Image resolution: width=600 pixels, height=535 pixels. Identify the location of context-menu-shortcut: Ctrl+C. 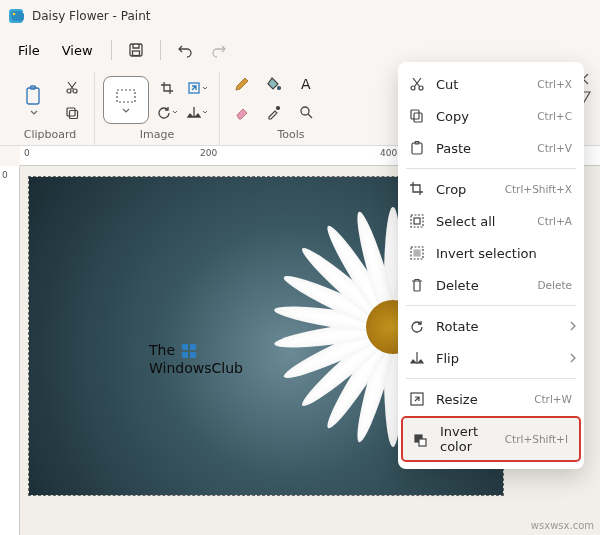
(554, 116).